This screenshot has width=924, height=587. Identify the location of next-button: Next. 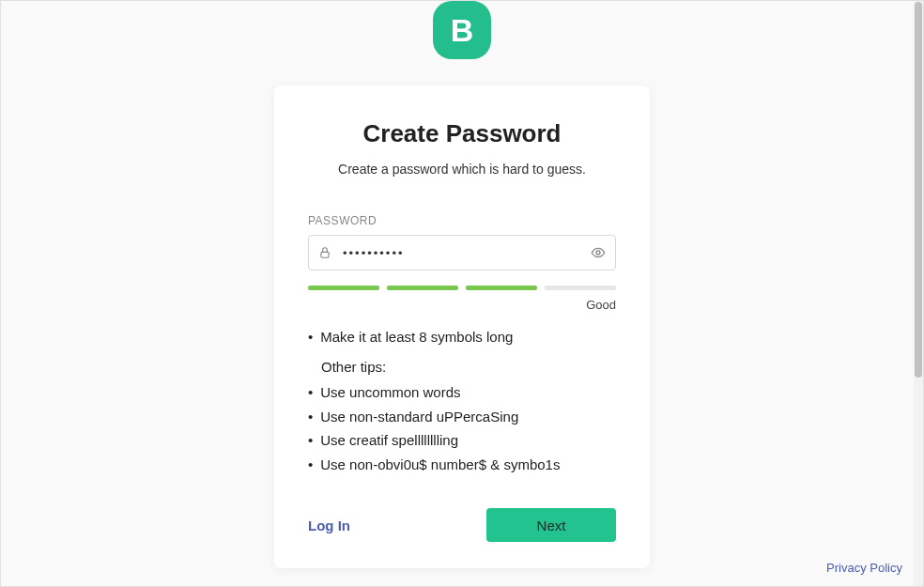
(551, 525).